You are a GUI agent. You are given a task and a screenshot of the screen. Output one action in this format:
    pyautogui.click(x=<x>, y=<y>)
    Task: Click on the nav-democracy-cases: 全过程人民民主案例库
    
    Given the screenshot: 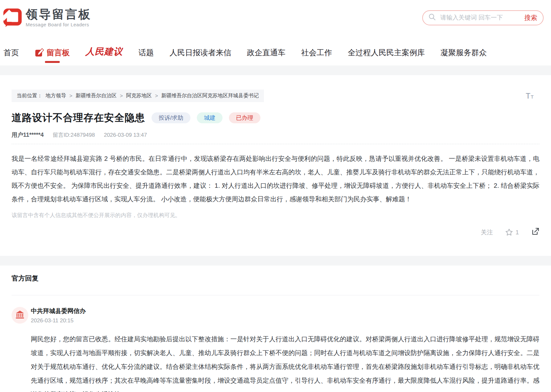 What is the action you would take?
    pyautogui.click(x=386, y=57)
    